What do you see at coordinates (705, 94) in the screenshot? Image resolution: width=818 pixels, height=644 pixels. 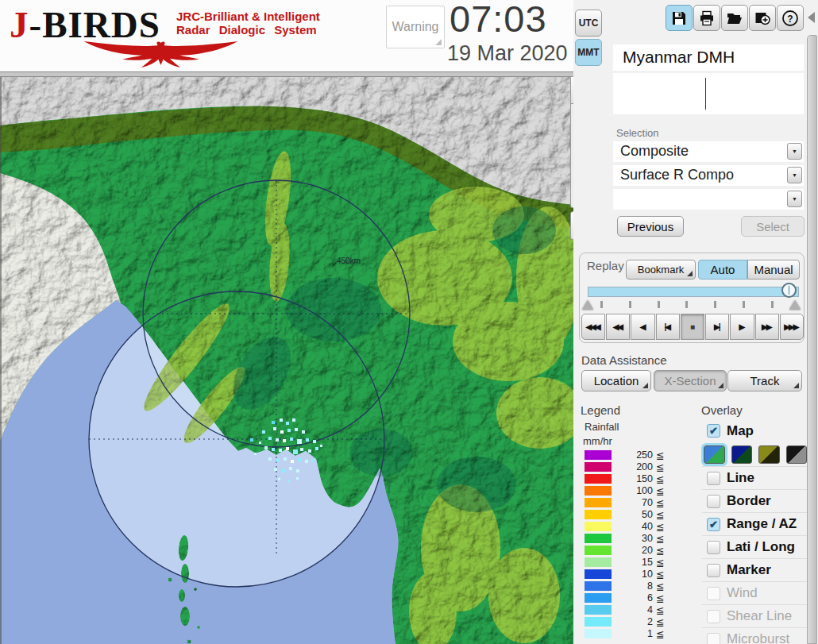 I see `field-divider` at bounding box center [705, 94].